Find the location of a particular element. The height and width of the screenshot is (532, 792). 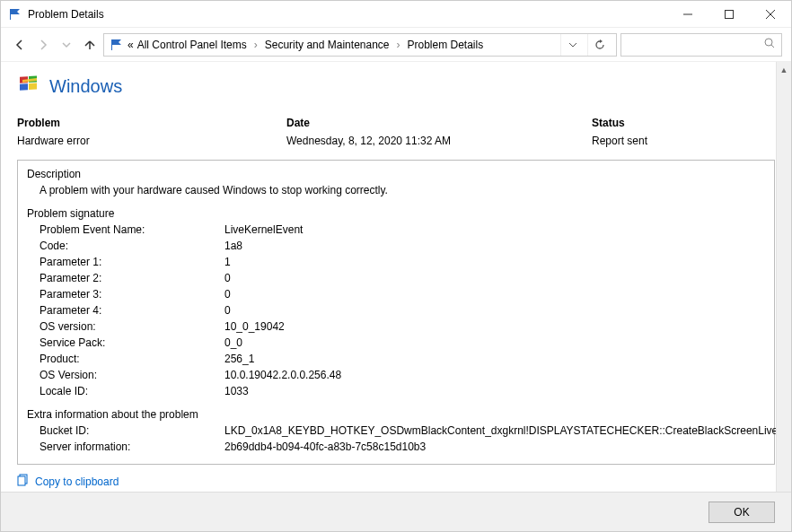

signature-row: OS version:10_0_19042 is located at coordinates (396, 327).